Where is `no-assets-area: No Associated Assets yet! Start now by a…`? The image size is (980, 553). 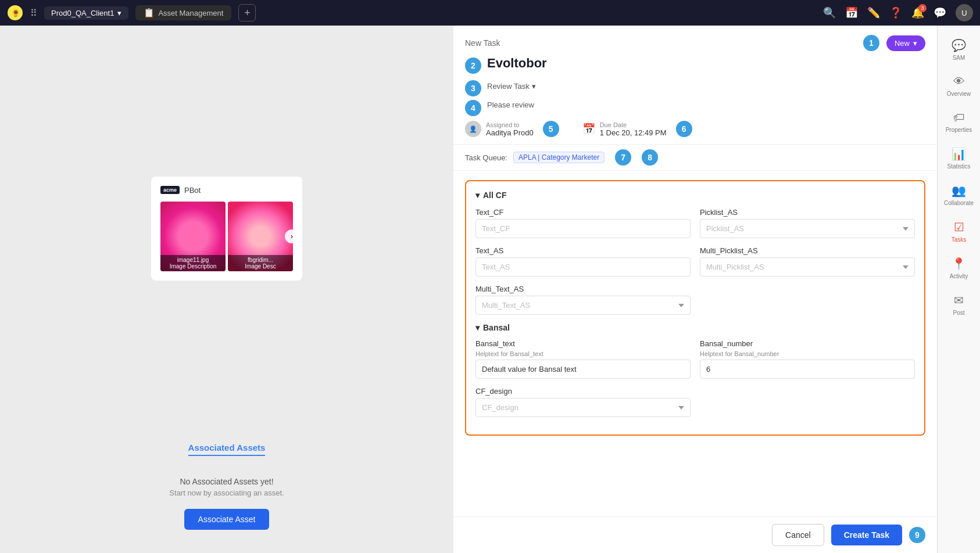
no-assets-area: No Associated Assets yet! Start now by a… is located at coordinates (227, 509).